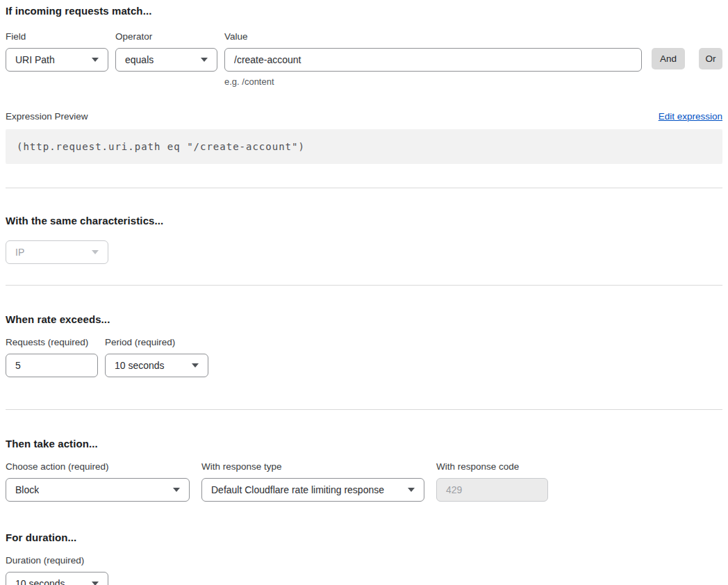  What do you see at coordinates (297, 490) in the screenshot?
I see `response-type-select-value: Default Cloudflare rate limiting respons…` at bounding box center [297, 490].